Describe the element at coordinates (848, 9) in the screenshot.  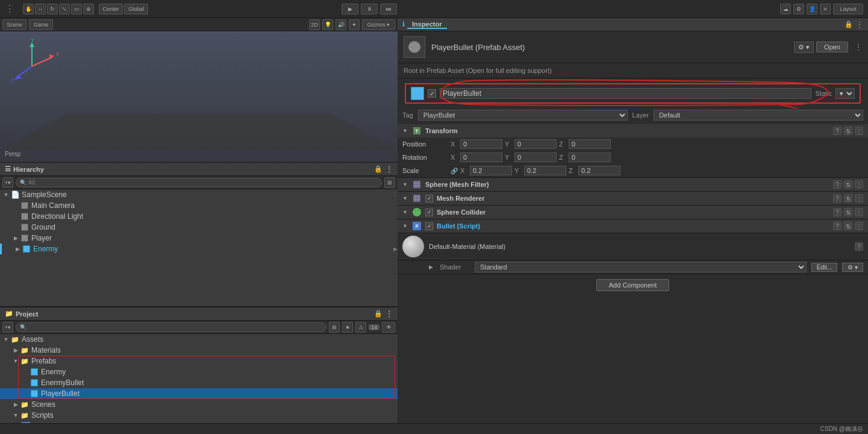
I see `layout-button: Layout` at that location.